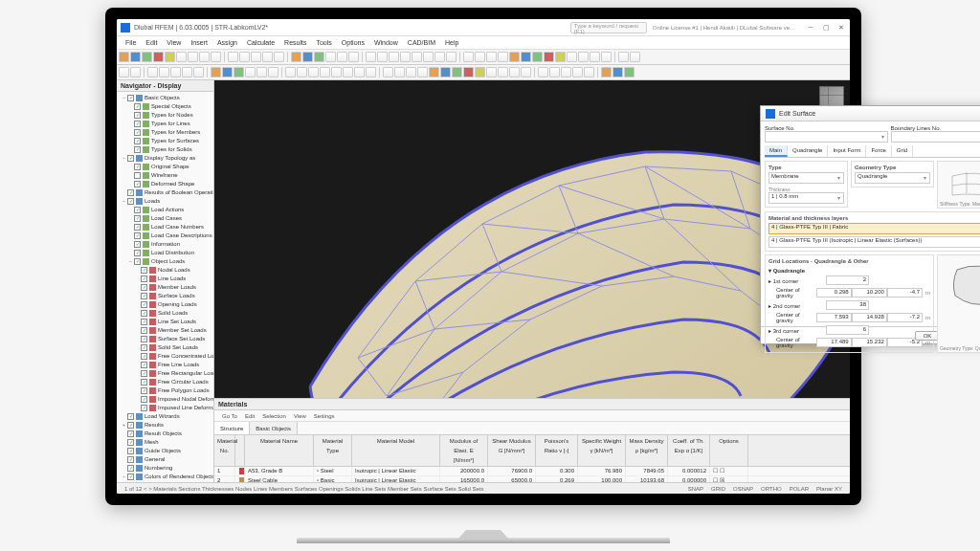 The height and width of the screenshot is (551, 980). I want to click on col-header: Material Type, so click(333, 451).